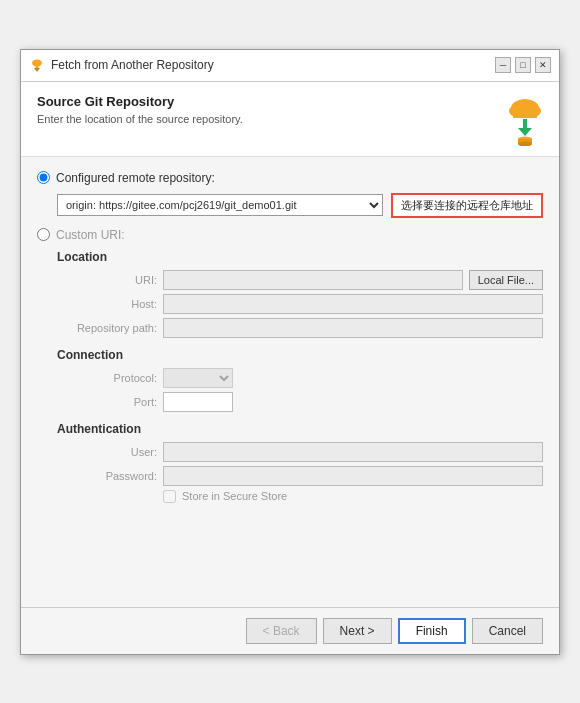  Describe the element at coordinates (523, 65) in the screenshot. I see `title-controls: ─ □ ✕` at that location.